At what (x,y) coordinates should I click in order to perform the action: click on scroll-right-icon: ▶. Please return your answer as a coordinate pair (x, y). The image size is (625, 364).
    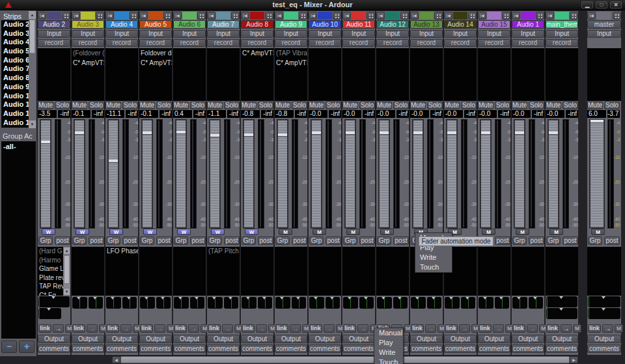
    Looking at the image, I should click on (574, 359).